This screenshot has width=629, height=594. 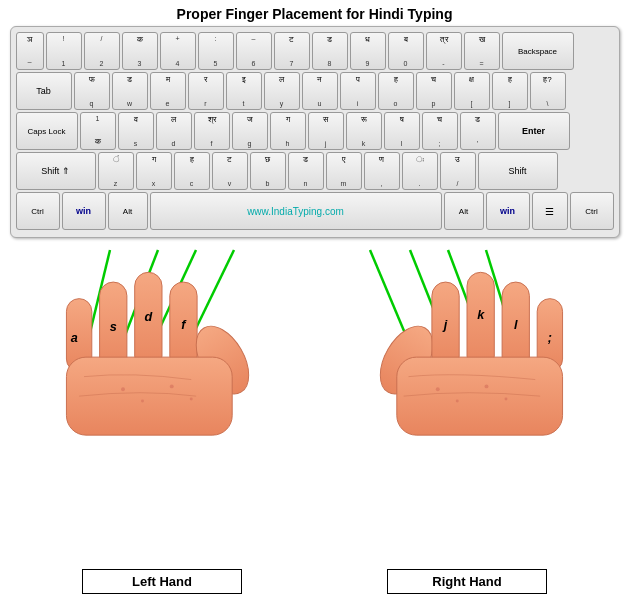 What do you see at coordinates (481, 315) in the screenshot?
I see `svg-text: k` at bounding box center [481, 315].